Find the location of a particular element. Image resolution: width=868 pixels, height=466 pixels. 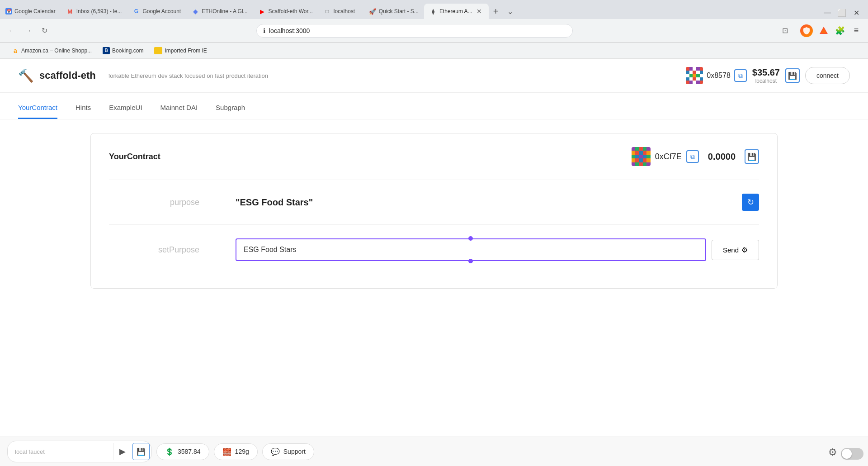

contract-address-block: 0xCf7E ⧉ 0.0000 💾 is located at coordinates (695, 157).